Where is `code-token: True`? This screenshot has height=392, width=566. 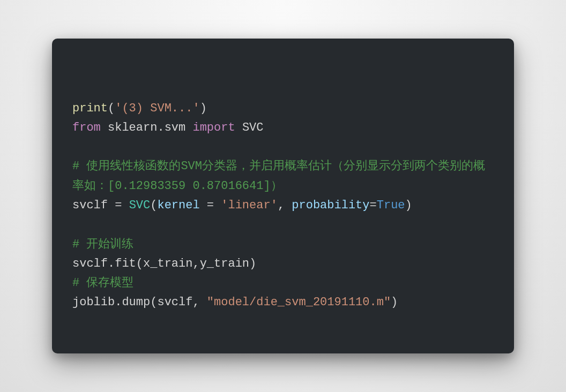
code-token: True is located at coordinates (391, 206).